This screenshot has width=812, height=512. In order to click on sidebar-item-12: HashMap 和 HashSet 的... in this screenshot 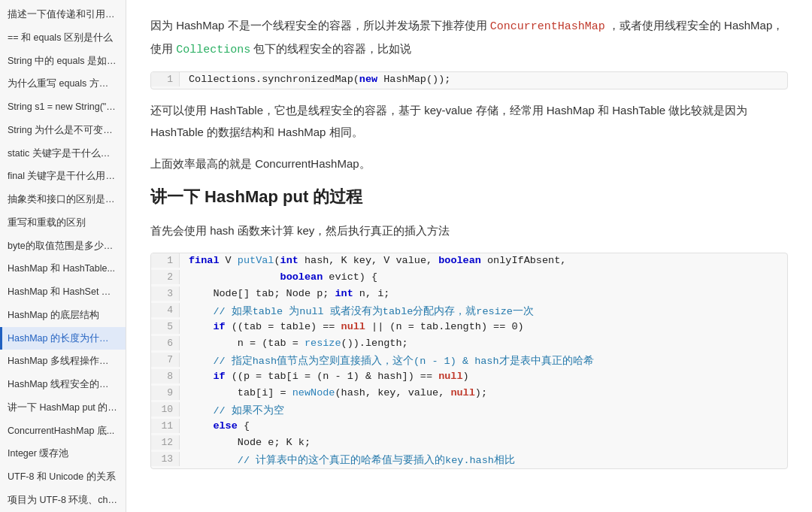, I will do `click(63, 292)`.